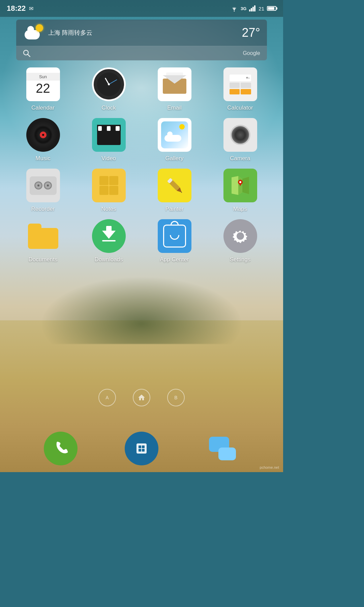 This screenshot has width=364, height=607. What do you see at coordinates (43, 88) in the screenshot?
I see `calendar-date: 22` at bounding box center [43, 88].